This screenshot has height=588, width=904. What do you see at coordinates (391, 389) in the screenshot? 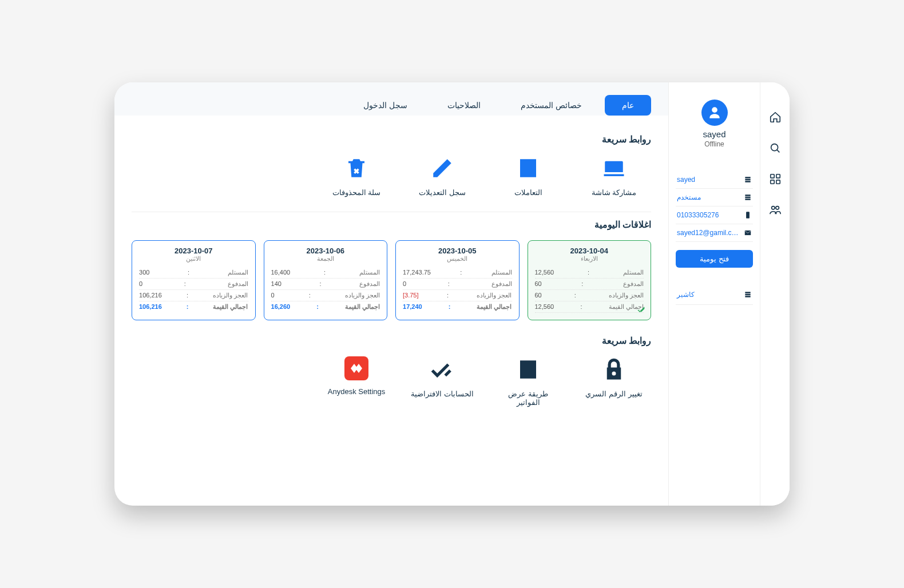
I see `quick-links-bottom: تغيير الرقم السري طريقة عرض الفواتير الح…` at bounding box center [391, 389].